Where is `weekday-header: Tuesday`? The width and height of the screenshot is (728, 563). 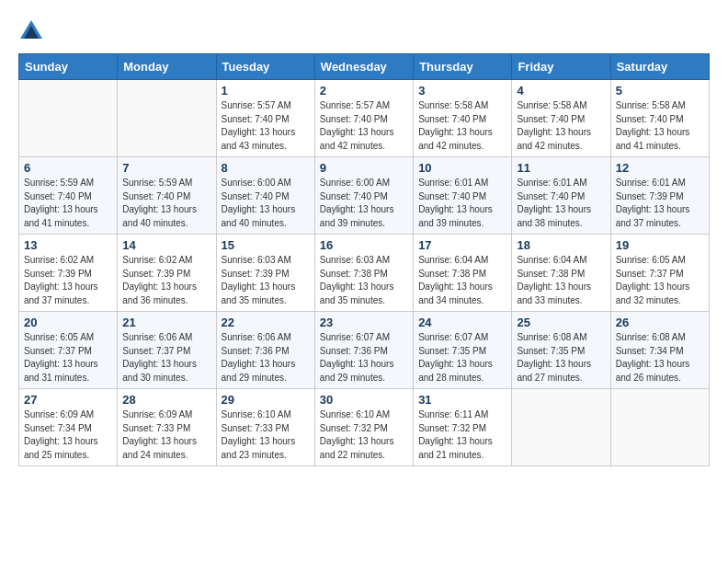
weekday-header: Tuesday is located at coordinates (265, 67).